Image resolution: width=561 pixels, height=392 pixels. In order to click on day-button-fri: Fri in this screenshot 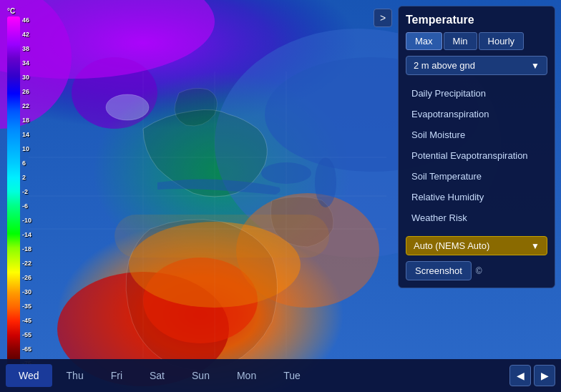, I will do `click(117, 376)`.